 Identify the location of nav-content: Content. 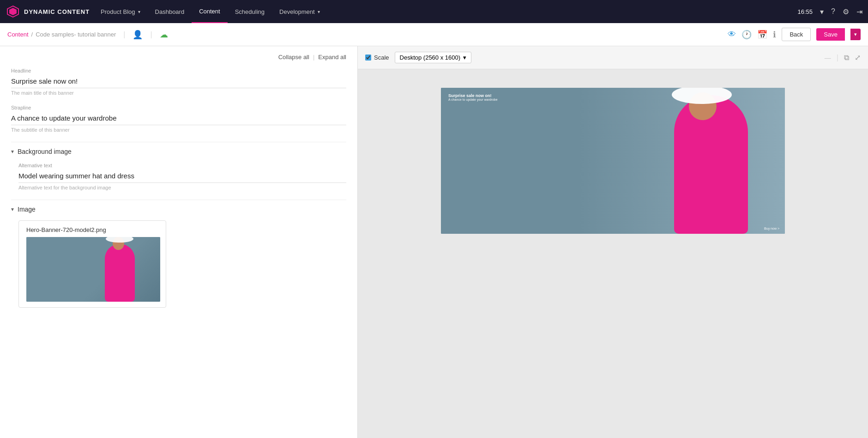
(210, 12).